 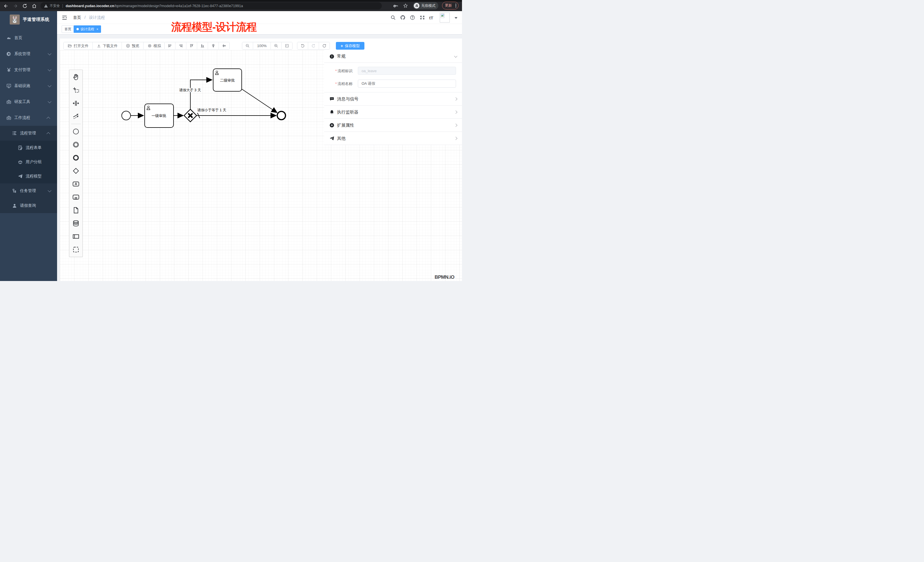 What do you see at coordinates (154, 46) in the screenshot?
I see `simulate-button: 模拟` at bounding box center [154, 46].